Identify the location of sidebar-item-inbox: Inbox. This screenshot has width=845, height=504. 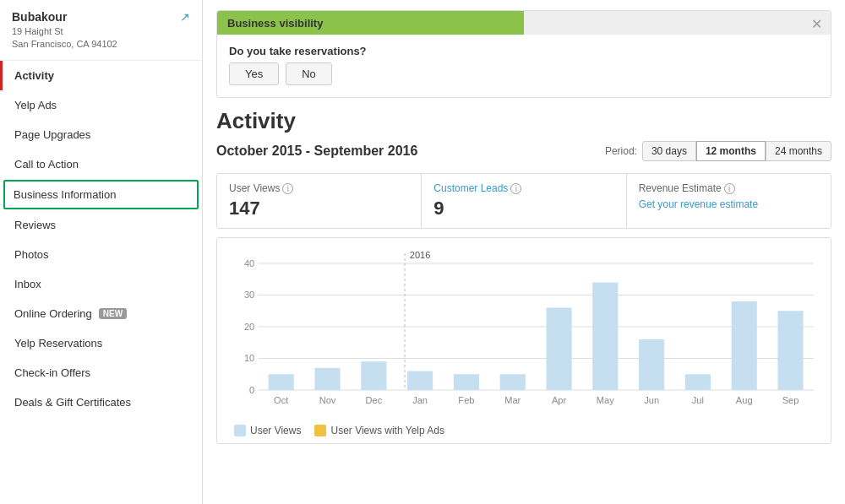
(101, 284).